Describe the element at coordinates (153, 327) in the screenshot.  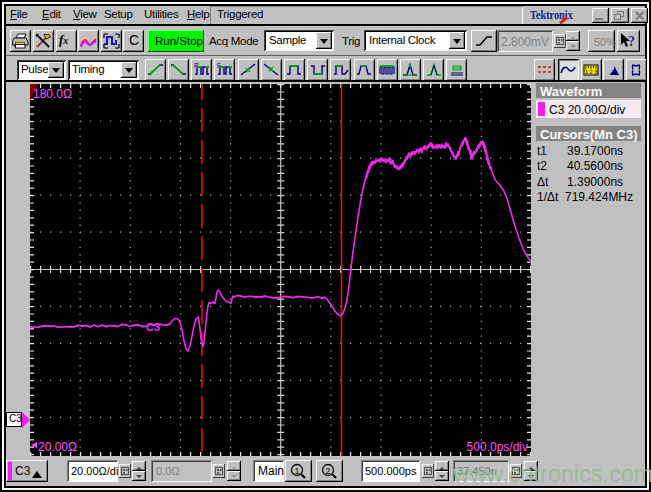
I see `svg-text: C3` at that location.